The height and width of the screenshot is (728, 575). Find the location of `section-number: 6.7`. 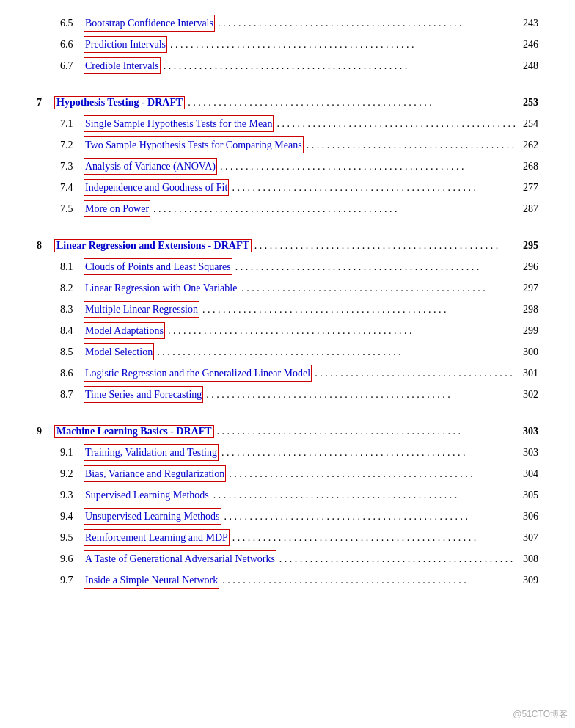

section-number: 6.7 is located at coordinates (72, 66).